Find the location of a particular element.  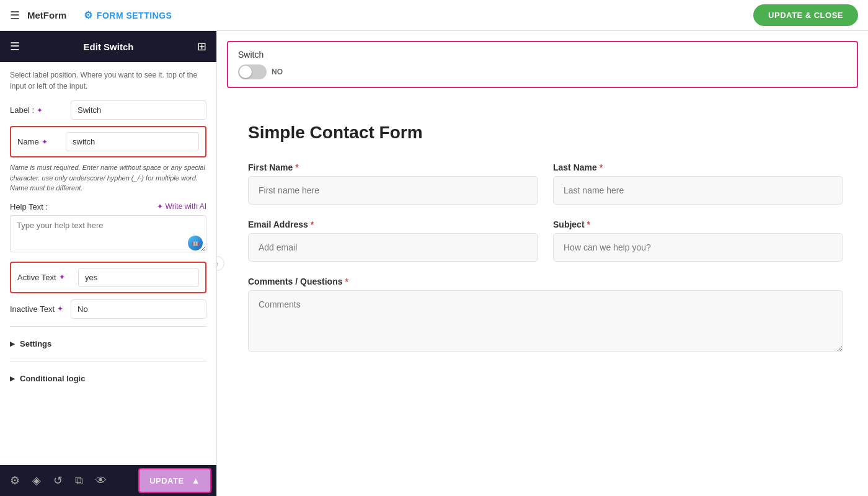

email-required: * is located at coordinates (312, 224).